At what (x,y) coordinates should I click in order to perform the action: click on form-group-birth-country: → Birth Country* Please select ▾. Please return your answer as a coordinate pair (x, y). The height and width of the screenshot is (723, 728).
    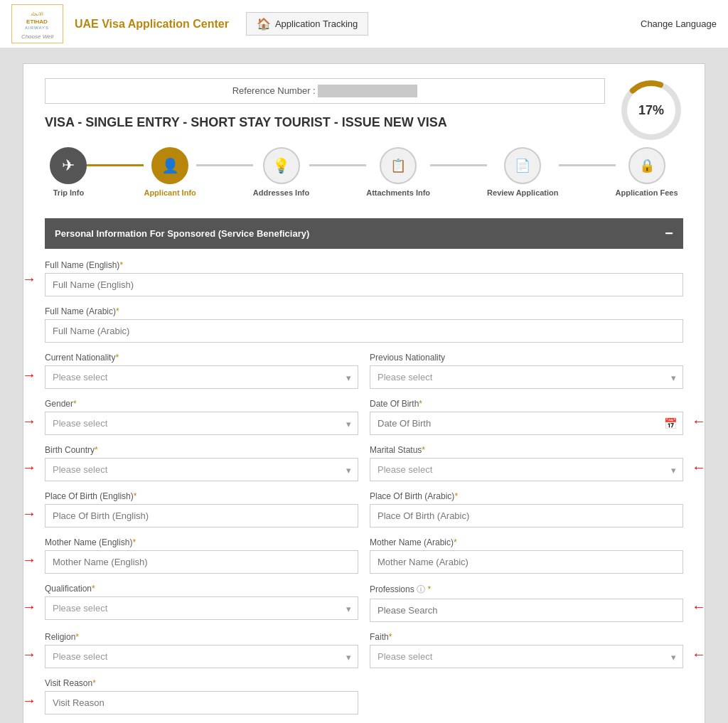
    Looking at the image, I should click on (202, 464).